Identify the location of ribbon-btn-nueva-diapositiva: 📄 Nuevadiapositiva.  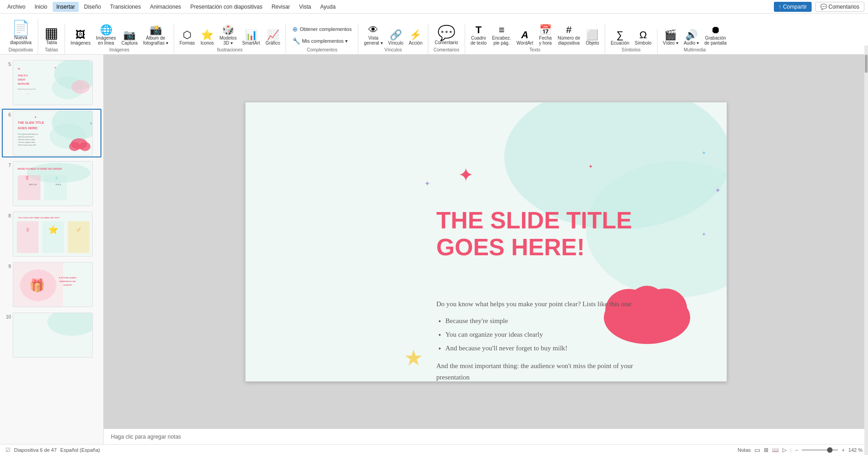
(21, 33).